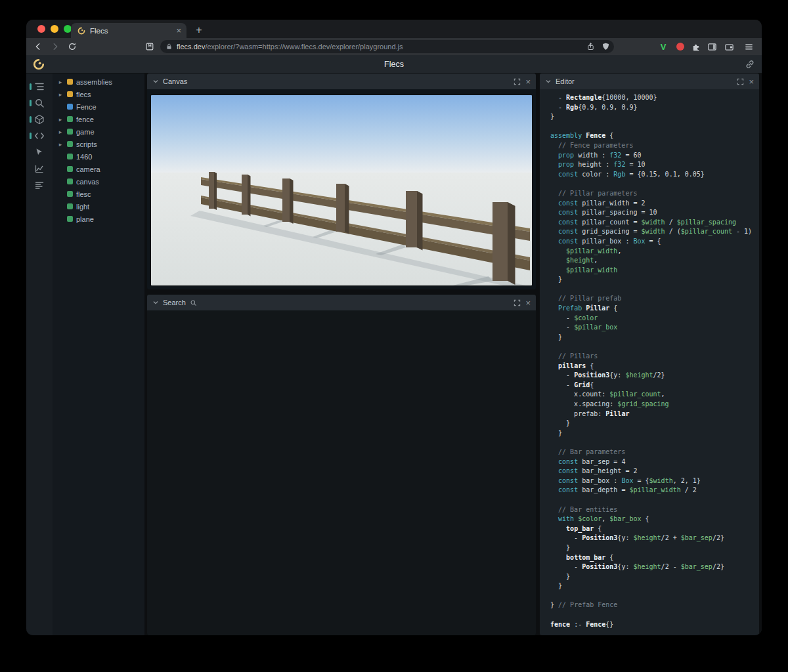 This screenshot has height=672, width=788. I want to click on tree-item: camera, so click(98, 169).